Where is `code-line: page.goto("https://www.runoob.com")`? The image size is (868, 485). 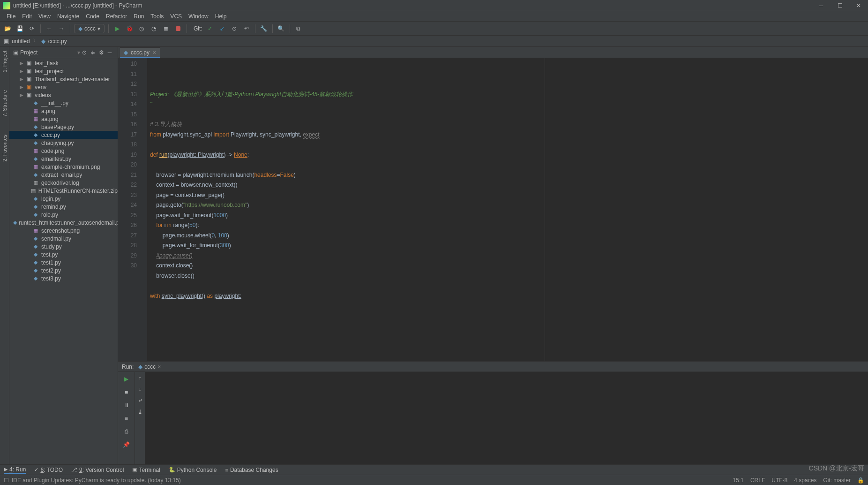
code-line: page.goto("https://www.runoob.com") is located at coordinates (508, 205).